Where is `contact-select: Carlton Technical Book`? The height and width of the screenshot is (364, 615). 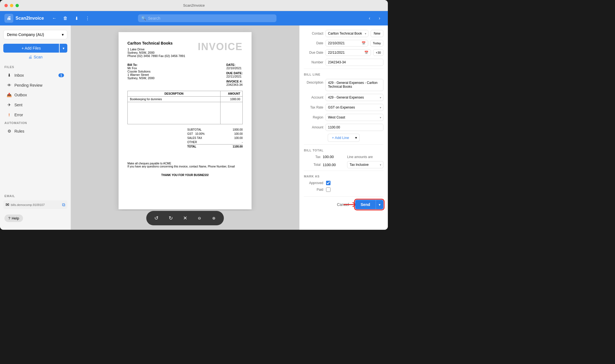 contact-select: Carlton Technical Book is located at coordinates (347, 33).